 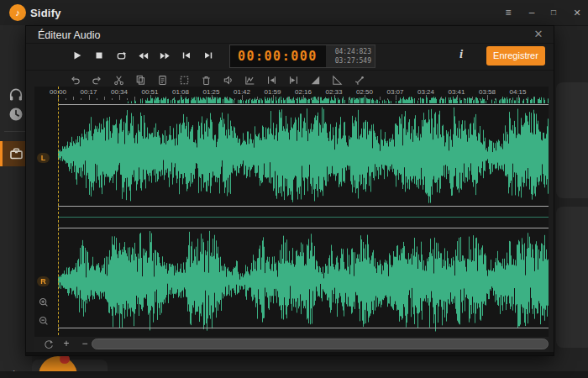 I want to click on fade-out-icon, so click(x=338, y=81).